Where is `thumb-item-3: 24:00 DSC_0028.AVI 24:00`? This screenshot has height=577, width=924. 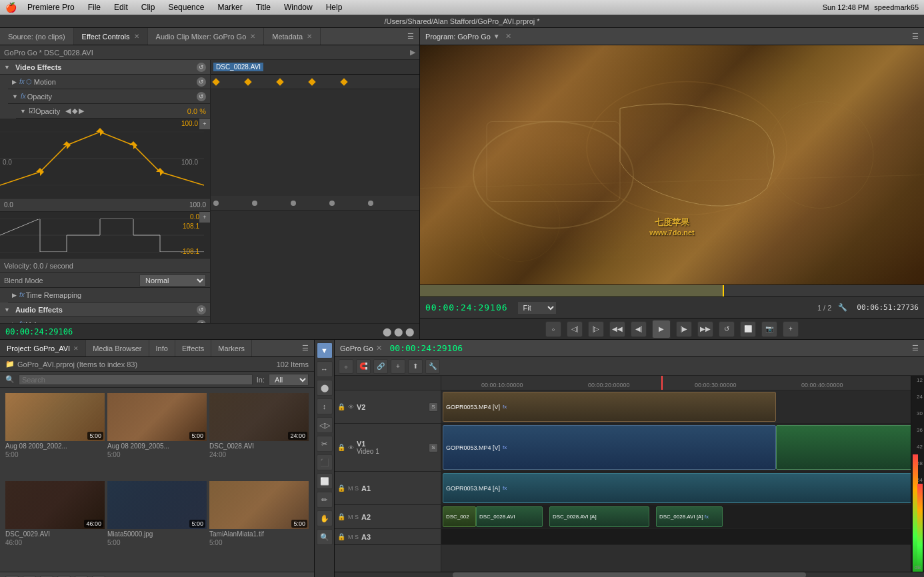
thumb-item-3: 24:00 DSC_0028.AVI 24:00 is located at coordinates (259, 436).